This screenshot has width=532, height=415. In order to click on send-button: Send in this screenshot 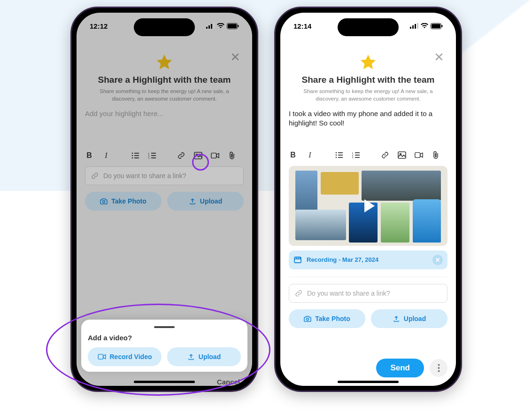, I will do `click(400, 368)`.